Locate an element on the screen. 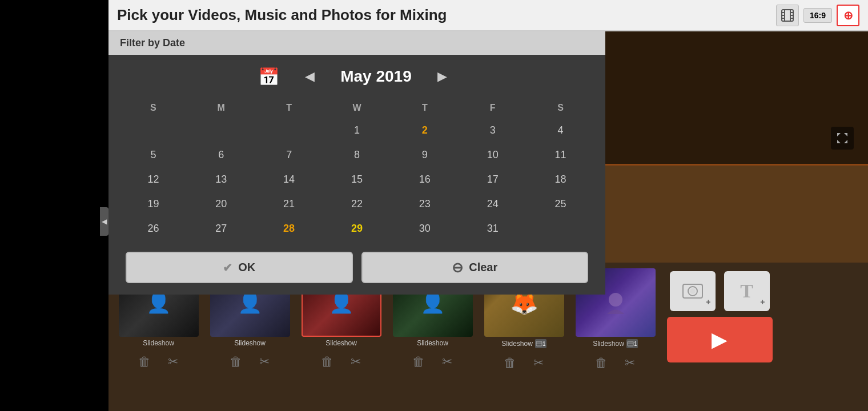 The height and width of the screenshot is (411, 868). cal-day-15: 15 is located at coordinates (357, 179).